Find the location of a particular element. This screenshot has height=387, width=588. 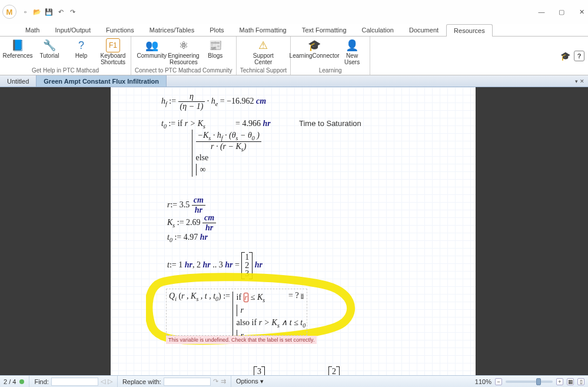

eng-resources-button: ⚛Engineering Resources is located at coordinates (184, 52).